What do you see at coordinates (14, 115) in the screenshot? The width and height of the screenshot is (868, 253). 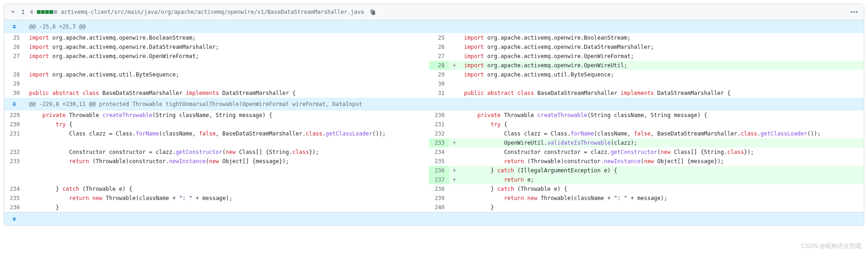 I see `left-line-number: 229` at bounding box center [14, 115].